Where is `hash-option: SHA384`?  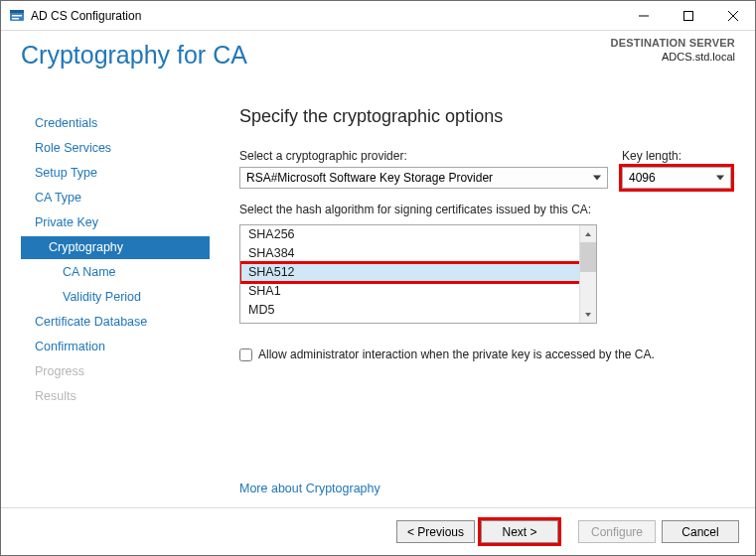 hash-option: SHA384 is located at coordinates (418, 254).